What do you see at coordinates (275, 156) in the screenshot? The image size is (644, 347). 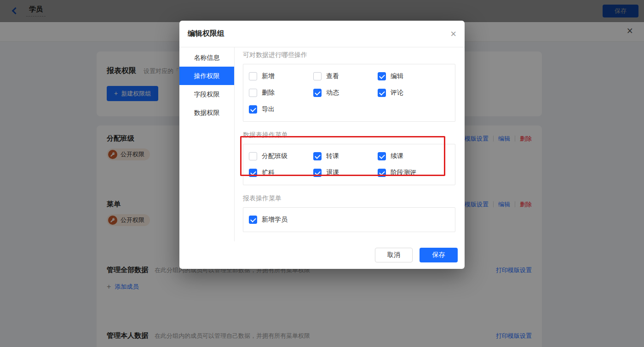 I see `checkbox-label: 分配班级` at bounding box center [275, 156].